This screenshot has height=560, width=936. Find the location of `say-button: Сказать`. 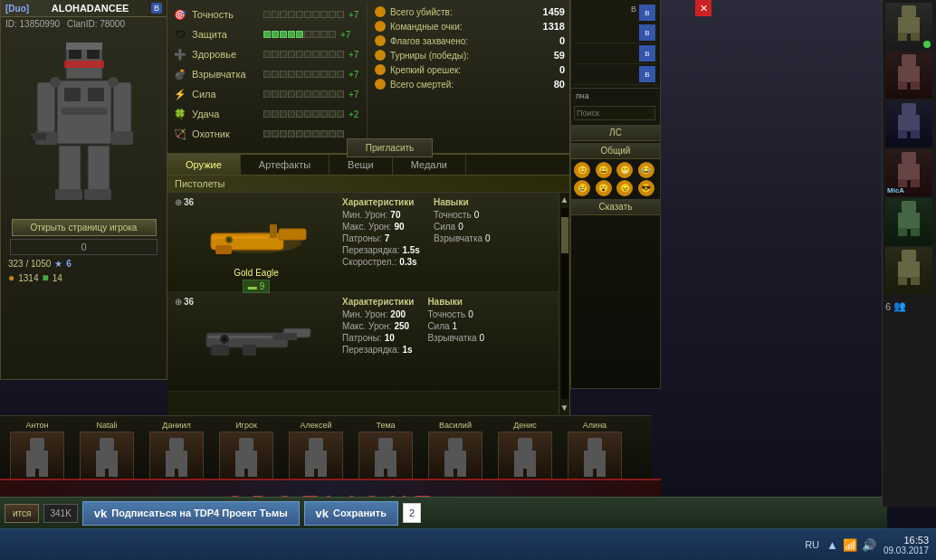

say-button: Сказать is located at coordinates (616, 207).